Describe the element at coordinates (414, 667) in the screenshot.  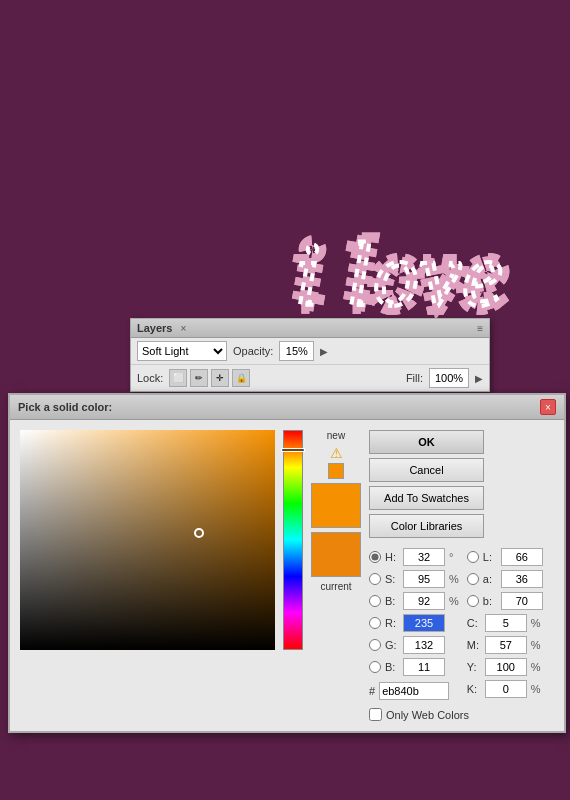
I see `blue-input-row: B:` at that location.